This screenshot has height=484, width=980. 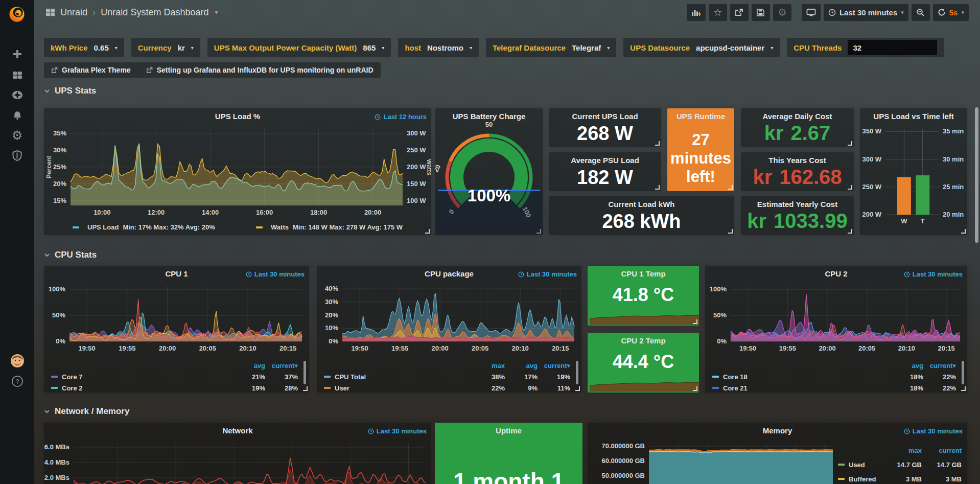 What do you see at coordinates (642, 204) in the screenshot?
I see `panel-title: Current Load kWh` at bounding box center [642, 204].